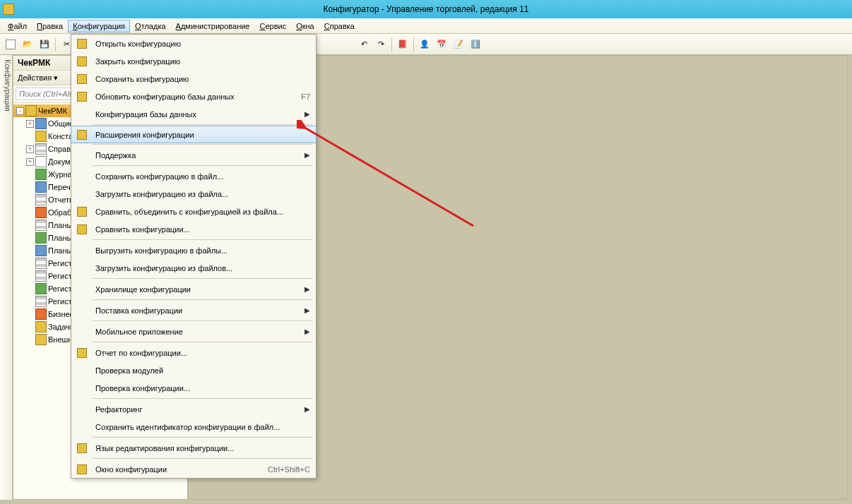 This screenshot has height=504, width=852. Describe the element at coordinates (197, 311) in the screenshot. I see `menu-item-label: Поставка конфигурации` at that location.